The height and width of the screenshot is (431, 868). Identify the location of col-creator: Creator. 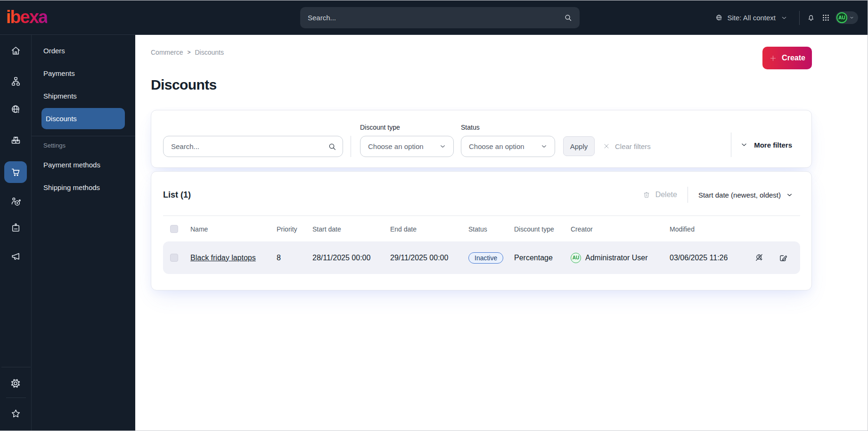
(620, 229).